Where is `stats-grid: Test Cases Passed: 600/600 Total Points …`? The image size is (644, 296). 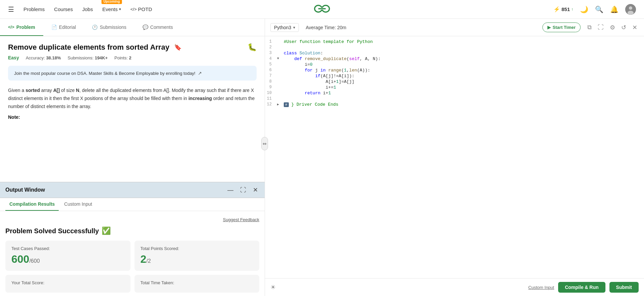
stats-grid: Test Cases Passed: 600/600 Total Points … is located at coordinates (132, 266).